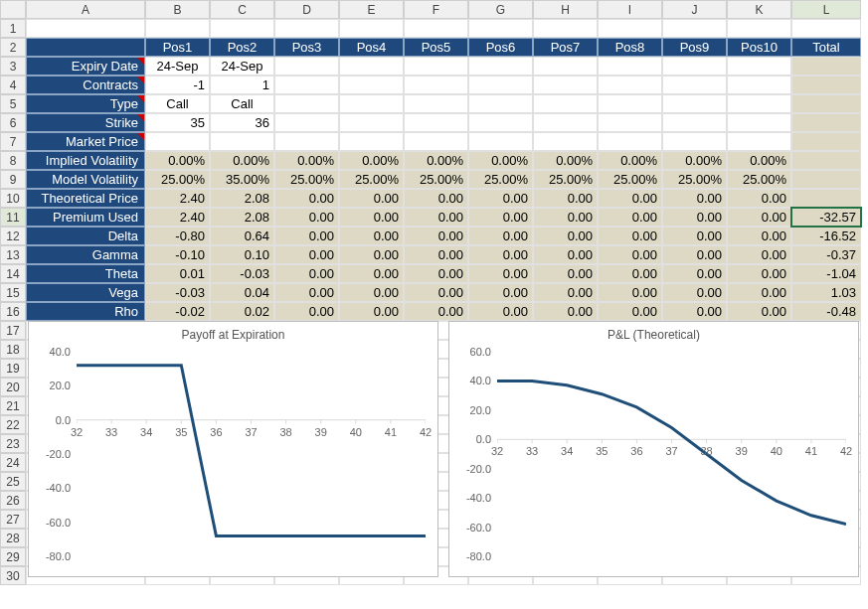 The width and height of the screenshot is (868, 609). Describe the element at coordinates (177, 123) in the screenshot. I see `cell-strike-1: 35` at that location.